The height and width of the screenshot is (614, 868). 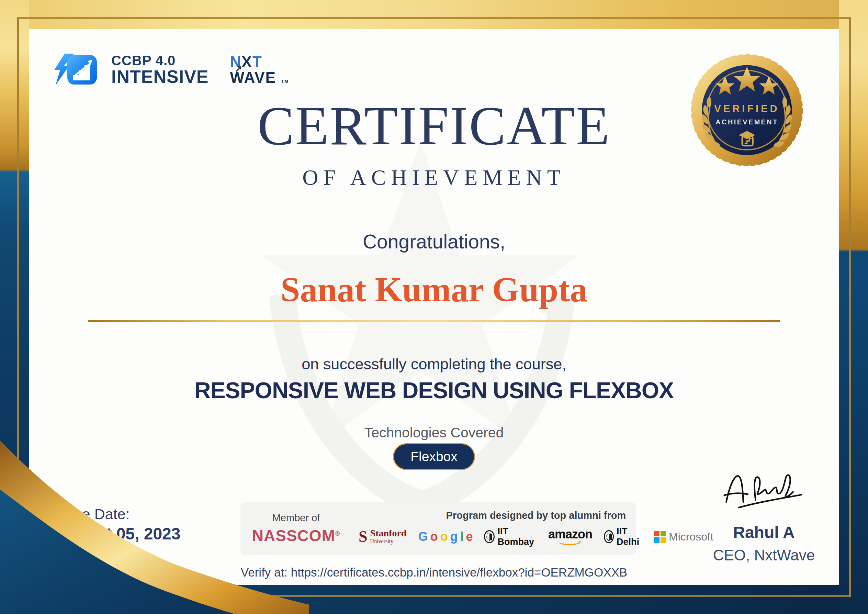 I want to click on frame-right, so click(x=854, y=307).